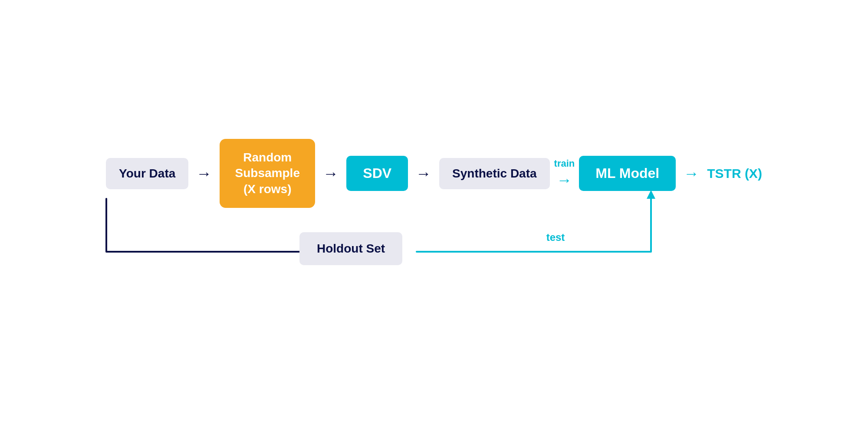  I want to click on arrow-4: →, so click(691, 174).